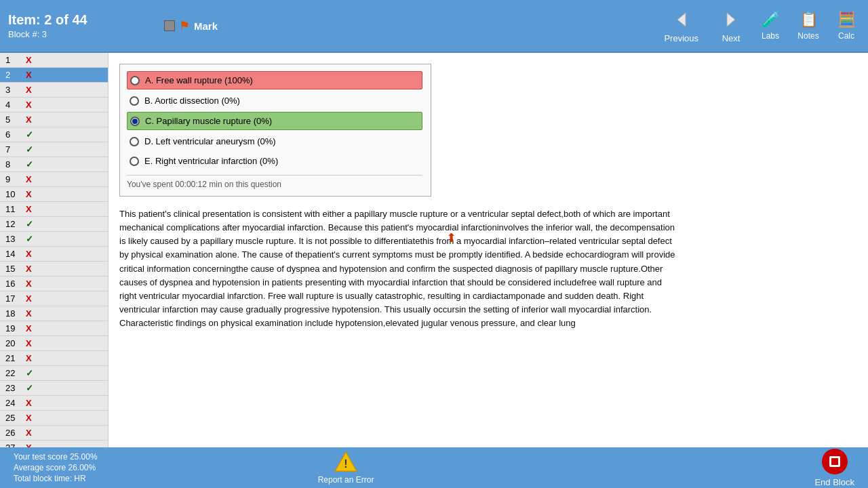 This screenshot has width=868, height=488. What do you see at coordinates (54, 254) in the screenshot?
I see `sidebar-item-14: 14 X` at bounding box center [54, 254].